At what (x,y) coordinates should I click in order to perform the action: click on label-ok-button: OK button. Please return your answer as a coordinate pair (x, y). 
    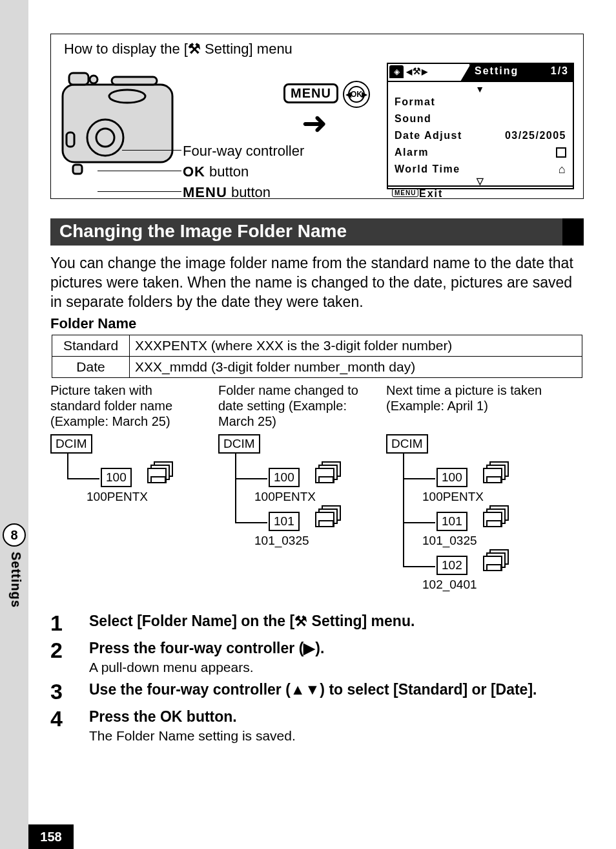
    Looking at the image, I should click on (216, 172).